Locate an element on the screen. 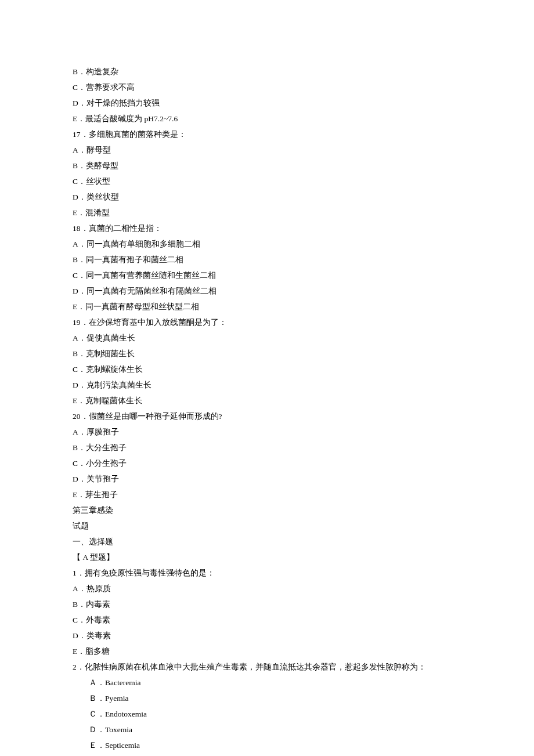 The image size is (534, 756). text-line: 一、选择题 is located at coordinates (268, 542).